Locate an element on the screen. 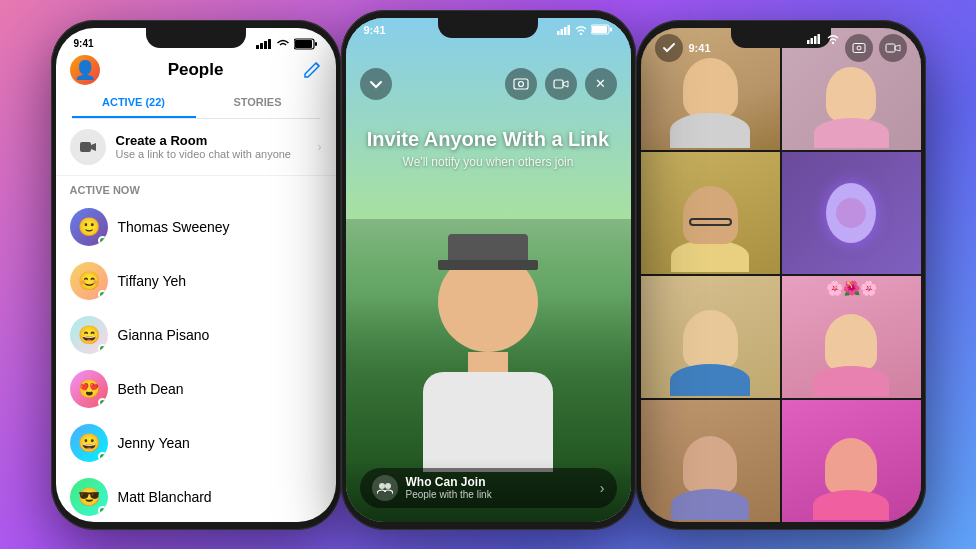 Image resolution: width=976 pixels, height=549 pixels. camera-button-middle is located at coordinates (521, 84).